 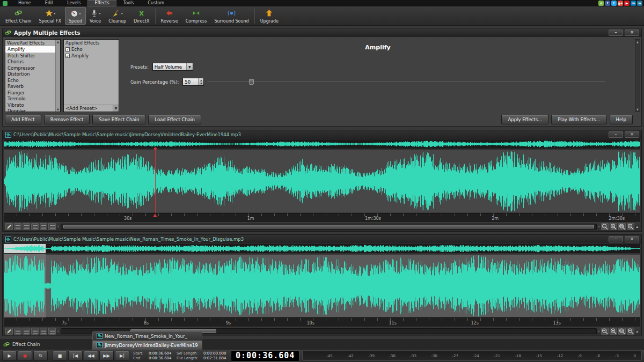 What do you see at coordinates (633, 3) in the screenshot?
I see `linkedin-icon: in` at bounding box center [633, 3].